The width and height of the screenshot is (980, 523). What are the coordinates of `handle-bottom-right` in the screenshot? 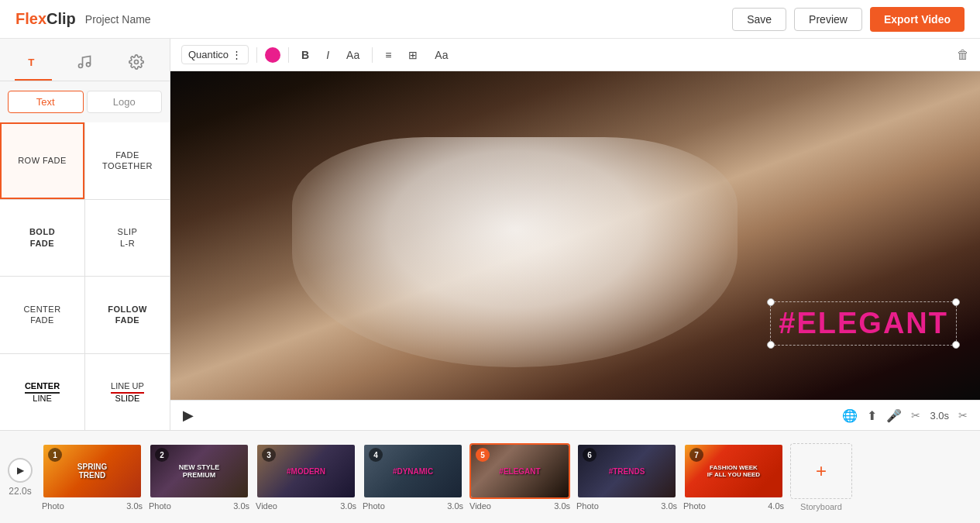 It's located at (956, 345).